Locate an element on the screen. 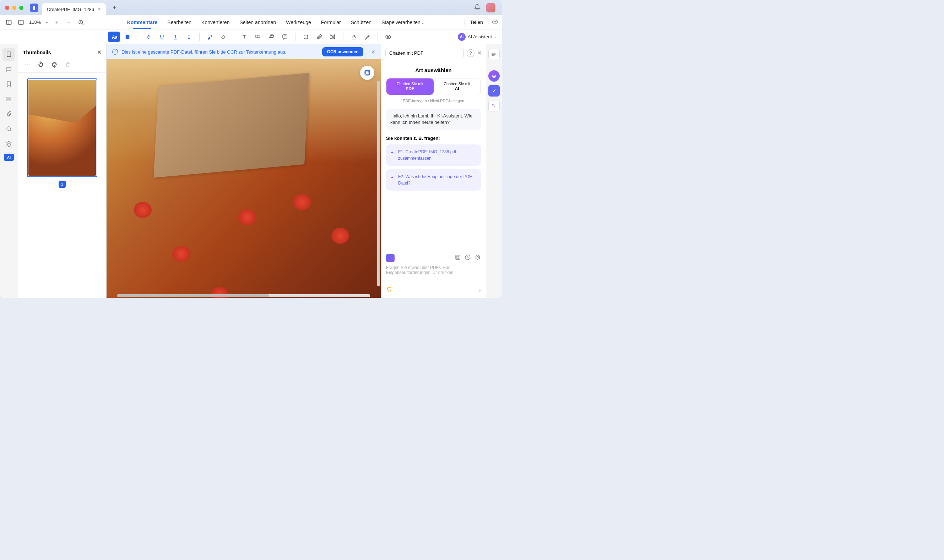  rail-bookmarks-icon is located at coordinates (9, 84).